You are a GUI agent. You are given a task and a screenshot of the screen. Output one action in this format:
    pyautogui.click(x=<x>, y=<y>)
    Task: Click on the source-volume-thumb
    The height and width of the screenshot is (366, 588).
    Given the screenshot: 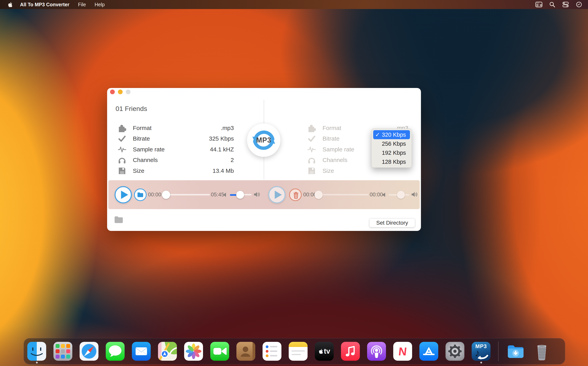 What is the action you would take?
    pyautogui.click(x=240, y=195)
    